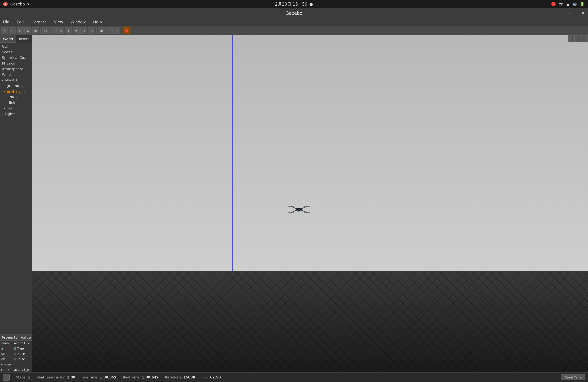 The image size is (588, 382). What do you see at coordinates (78, 22) in the screenshot?
I see `menu-window: Window` at bounding box center [78, 22].